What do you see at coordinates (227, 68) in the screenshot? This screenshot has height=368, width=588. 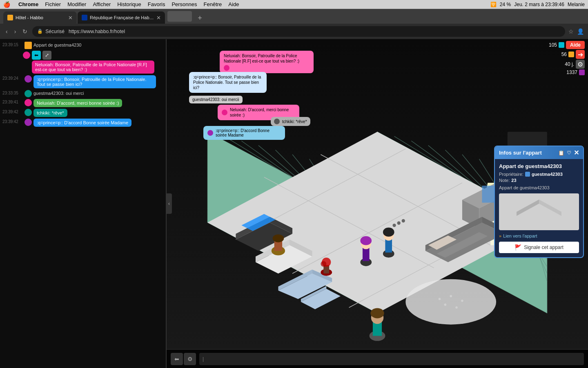 I see `game-avatar-neluxiah` at bounding box center [227, 68].